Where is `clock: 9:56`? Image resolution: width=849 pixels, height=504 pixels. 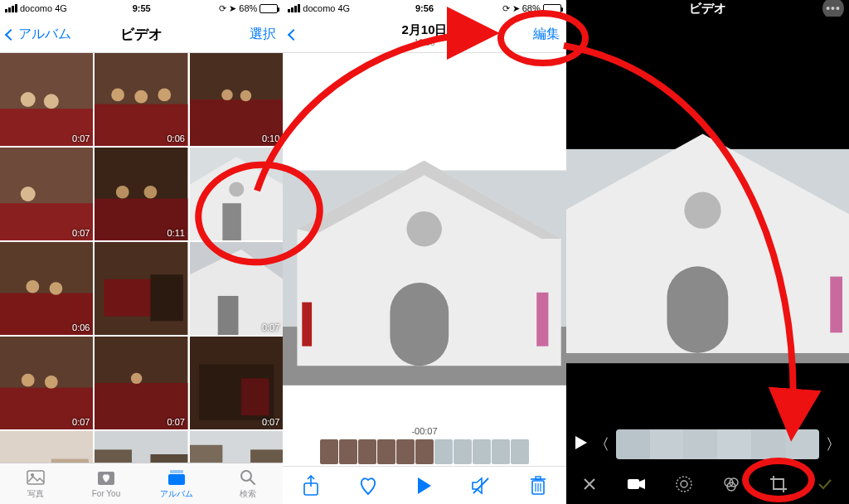 clock: 9:56 is located at coordinates (424, 8).